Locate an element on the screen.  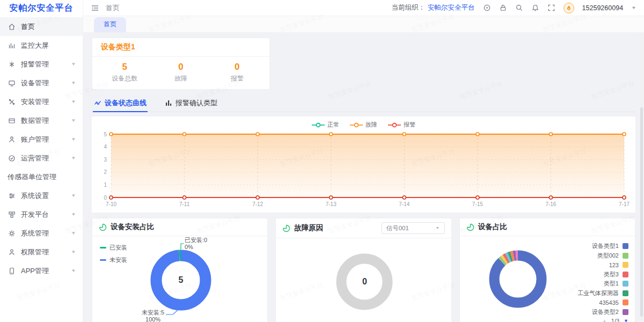
fault-signal-select: 信号001 ▼ is located at coordinates (413, 228).